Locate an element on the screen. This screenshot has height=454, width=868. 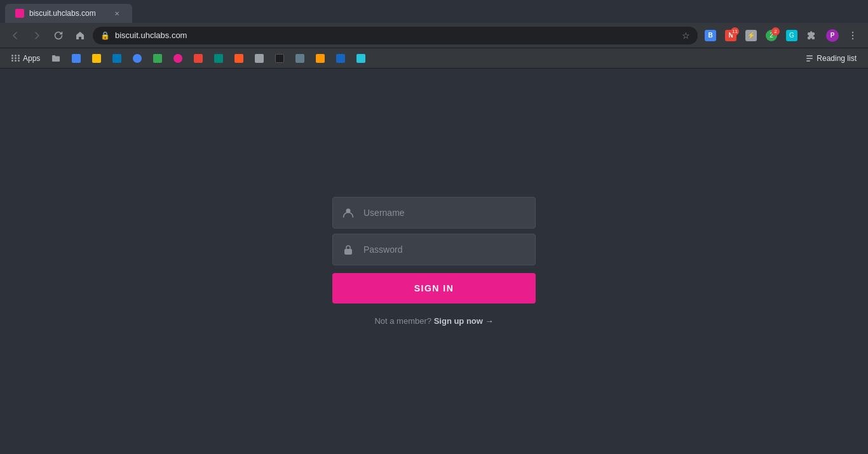
active-tab: biscuit.uhclabs.com ✕ is located at coordinates (69, 13).